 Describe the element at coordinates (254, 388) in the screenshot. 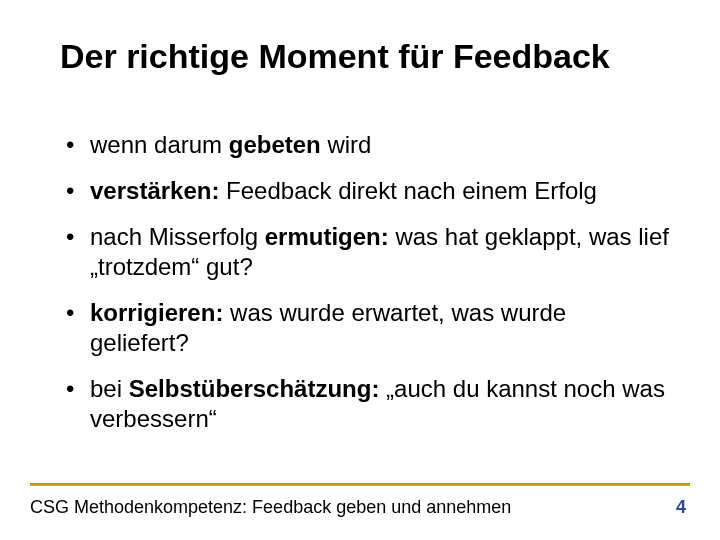

I see `bullet-text-bold: Selbstüberschätzung:` at that location.